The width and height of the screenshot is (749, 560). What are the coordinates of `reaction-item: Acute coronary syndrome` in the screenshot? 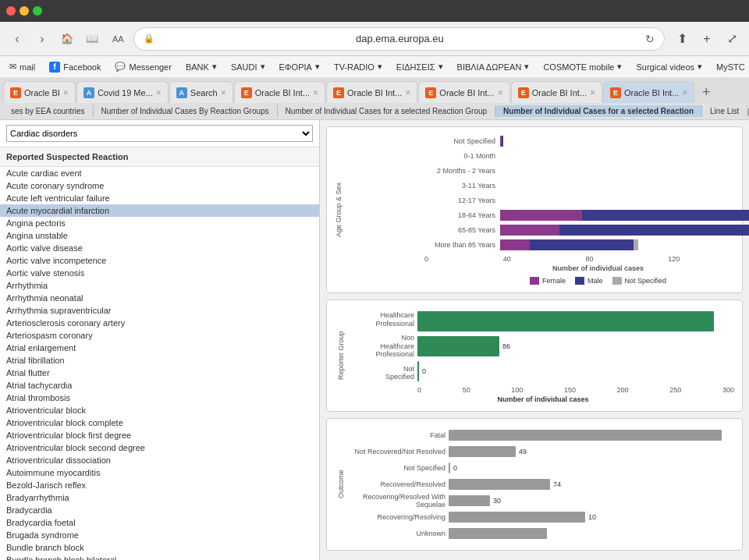 It's located at (159, 186).